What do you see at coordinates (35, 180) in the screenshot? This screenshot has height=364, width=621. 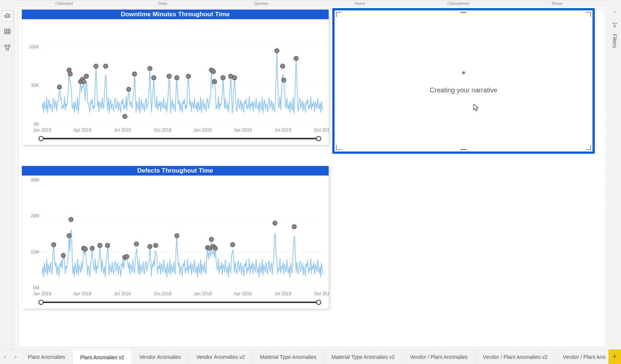 I see `svg-text: 30M` at bounding box center [35, 180].